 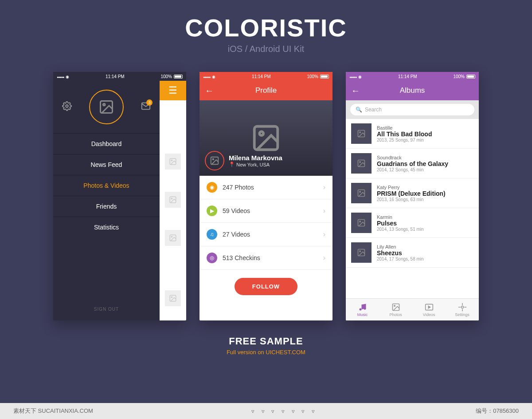 I want to click on footer-link: UICHEST.COM, so click(x=286, y=352).